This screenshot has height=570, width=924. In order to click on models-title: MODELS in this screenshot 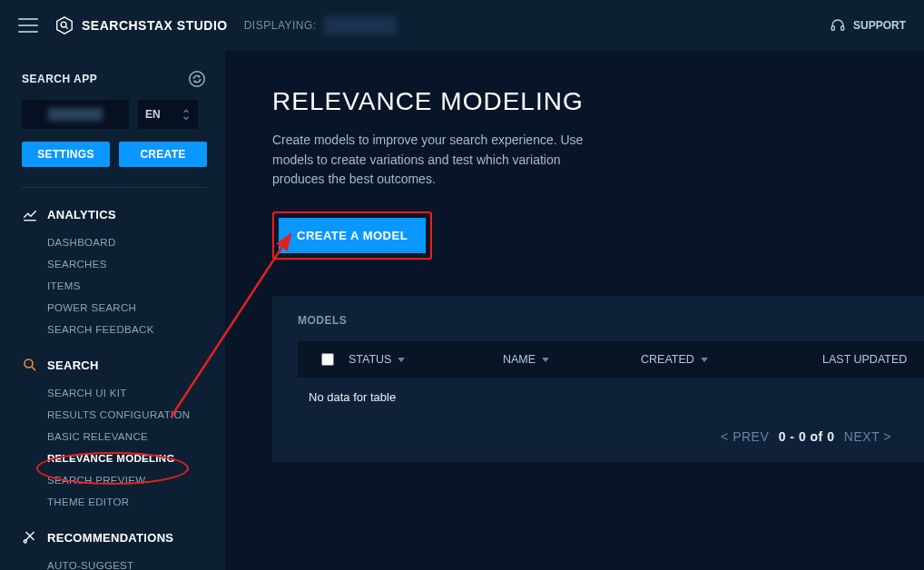, I will do `click(611, 320)`.